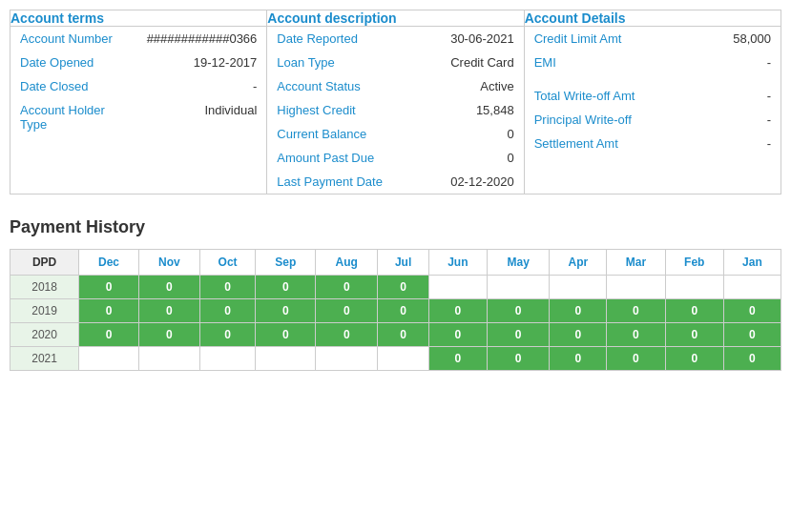 This screenshot has height=532, width=791. What do you see at coordinates (653, 38) in the screenshot?
I see `account-details-row: Credit Limit Amt 58,000` at bounding box center [653, 38].